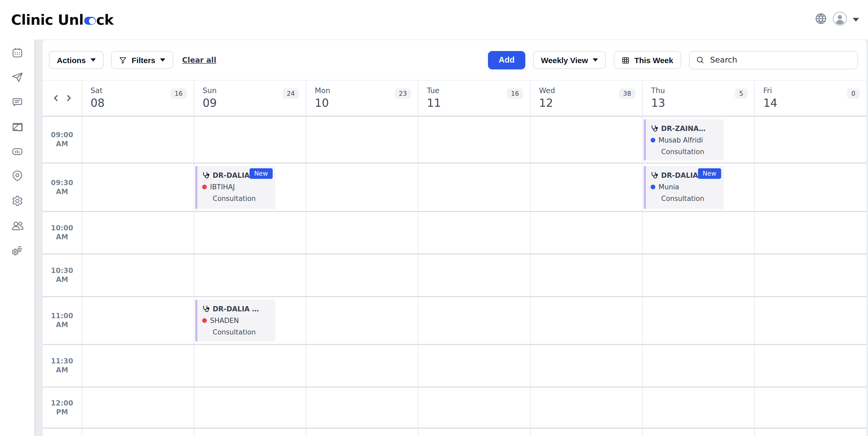 The image size is (868, 436). What do you see at coordinates (455, 408) in the screenshot?
I see `time-row-1200: 12:00PM` at bounding box center [455, 408].